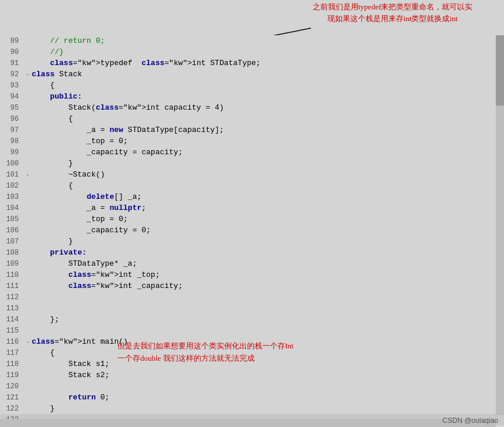 This screenshot has height=427, width=504. Describe the element at coordinates (252, 375) in the screenshot. I see `table-row: 119 Stack s2;` at that location.